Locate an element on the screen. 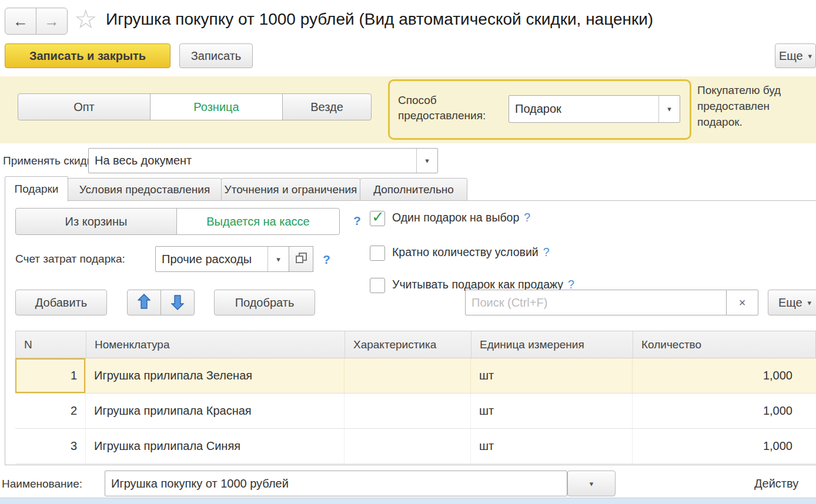 The height and width of the screenshot is (504, 816). navigation-history-group: ← → is located at coordinates (36, 21).